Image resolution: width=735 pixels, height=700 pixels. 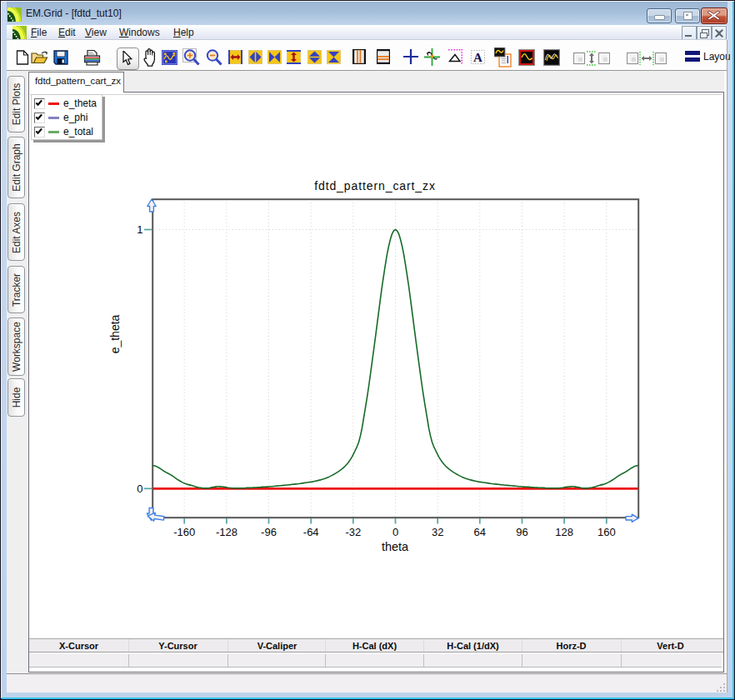 What do you see at coordinates (268, 532) in the screenshot?
I see `svg-text: -96` at bounding box center [268, 532].